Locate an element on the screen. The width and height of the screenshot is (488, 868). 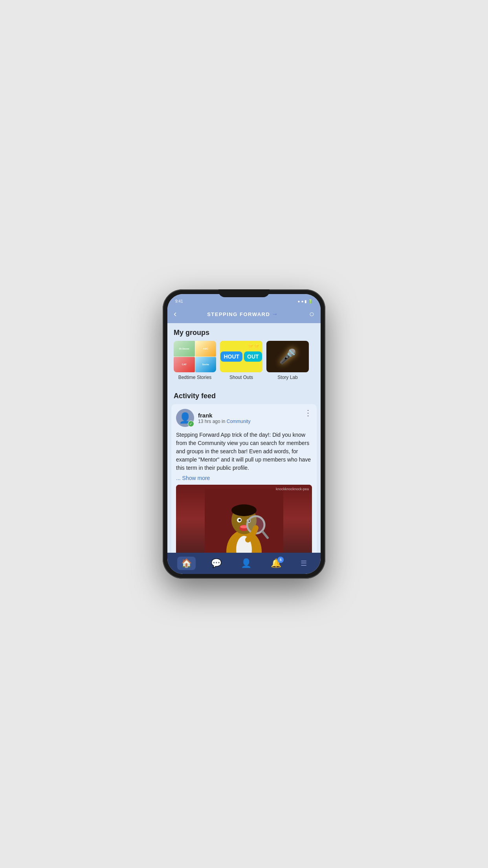
nav-item-menu: ☰ is located at coordinates (304, 563).